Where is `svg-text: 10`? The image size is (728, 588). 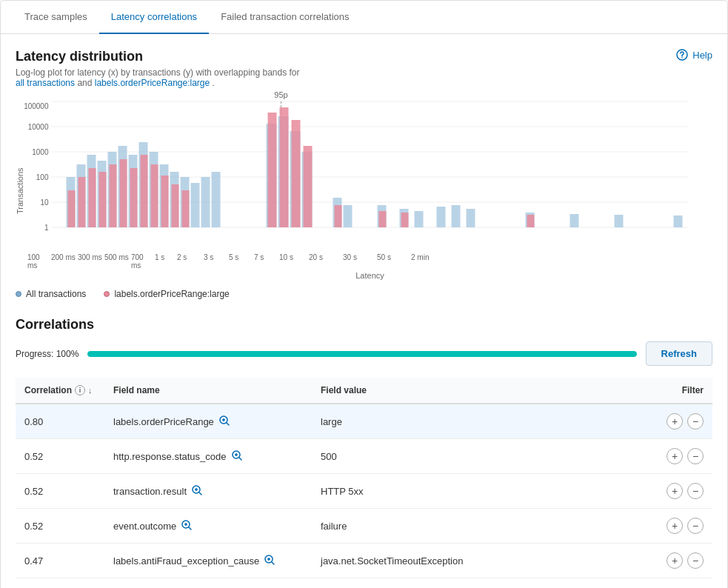 svg-text: 10 is located at coordinates (44, 203).